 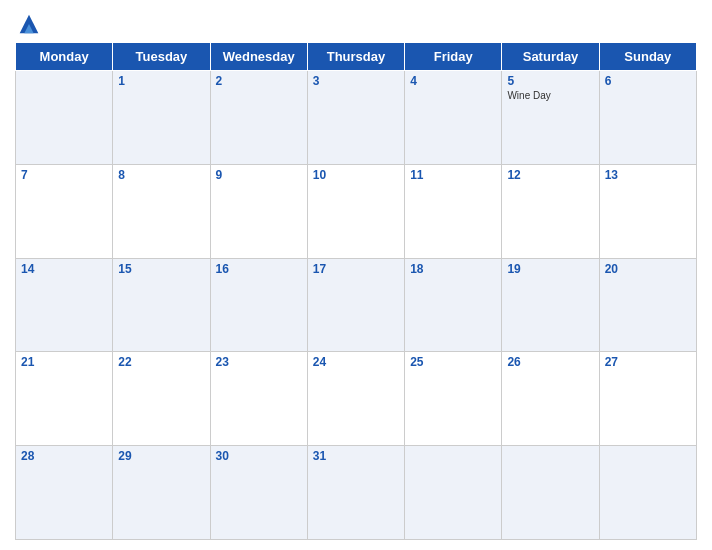 What do you see at coordinates (162, 118) in the screenshot?
I see `calendar-cell: 1` at bounding box center [162, 118].